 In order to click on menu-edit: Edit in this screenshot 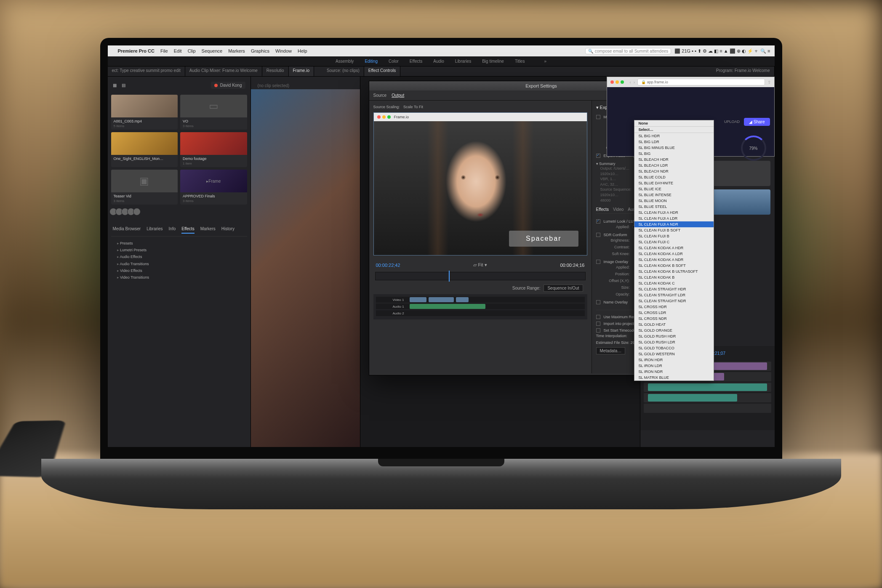, I will do `click(178, 51)`.